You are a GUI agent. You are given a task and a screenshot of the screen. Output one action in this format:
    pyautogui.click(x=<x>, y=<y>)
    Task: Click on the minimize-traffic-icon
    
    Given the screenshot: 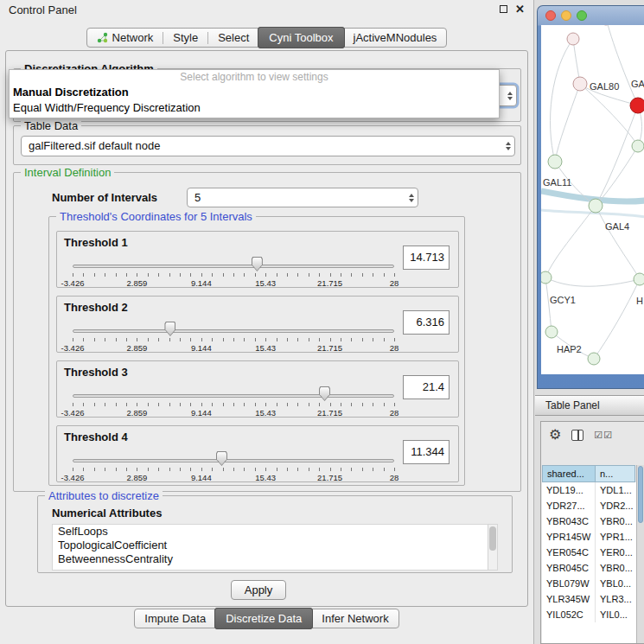 What is the action you would take?
    pyautogui.click(x=566, y=16)
    